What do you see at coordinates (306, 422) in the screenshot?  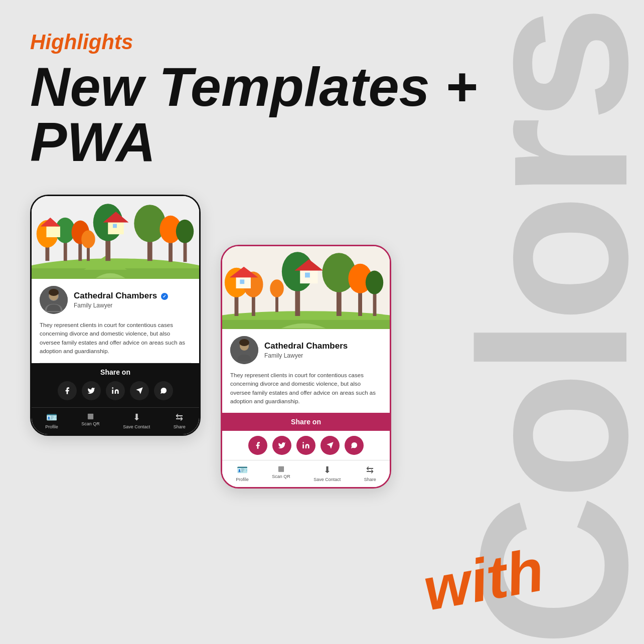 I see `share-label-pink: Share on` at bounding box center [306, 422].